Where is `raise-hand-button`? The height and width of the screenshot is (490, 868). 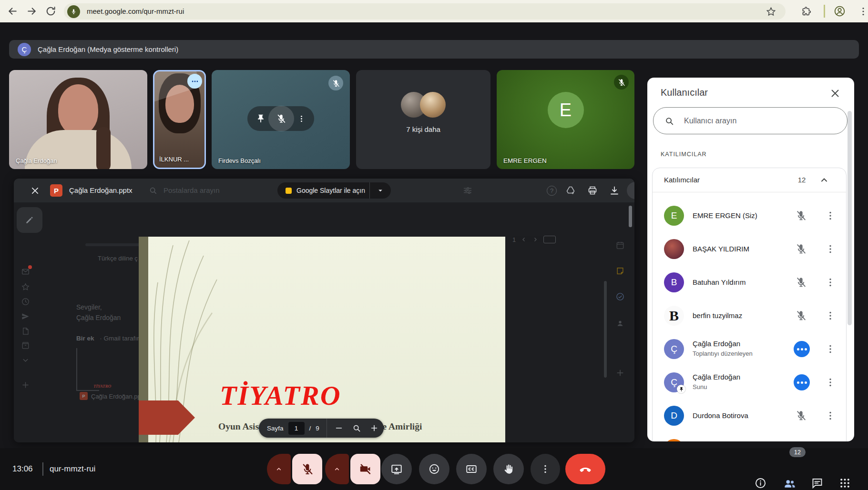
raise-hand-button is located at coordinates (509, 469).